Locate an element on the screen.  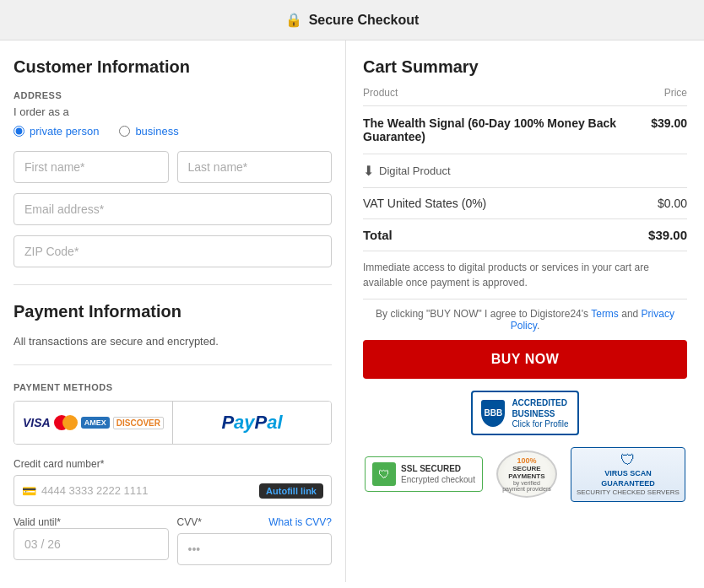
visa-logo: VISA is located at coordinates (37, 423).